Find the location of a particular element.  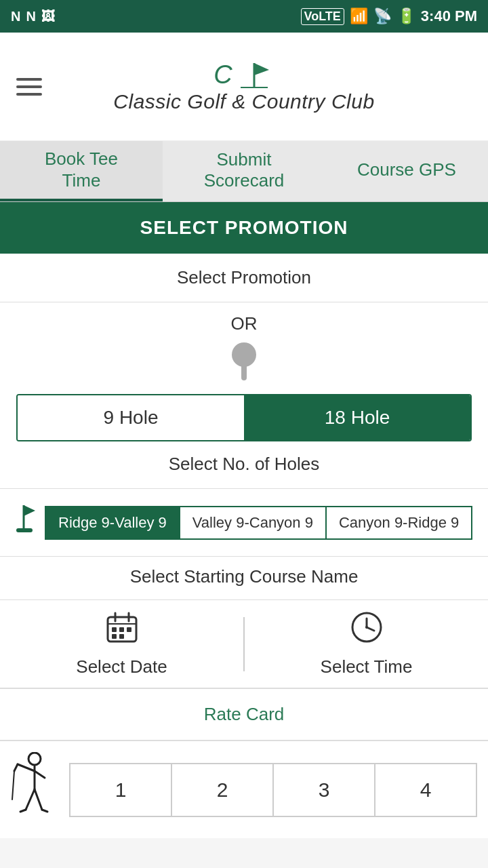

course-helper-text: Select Starting Course Name is located at coordinates (244, 578).